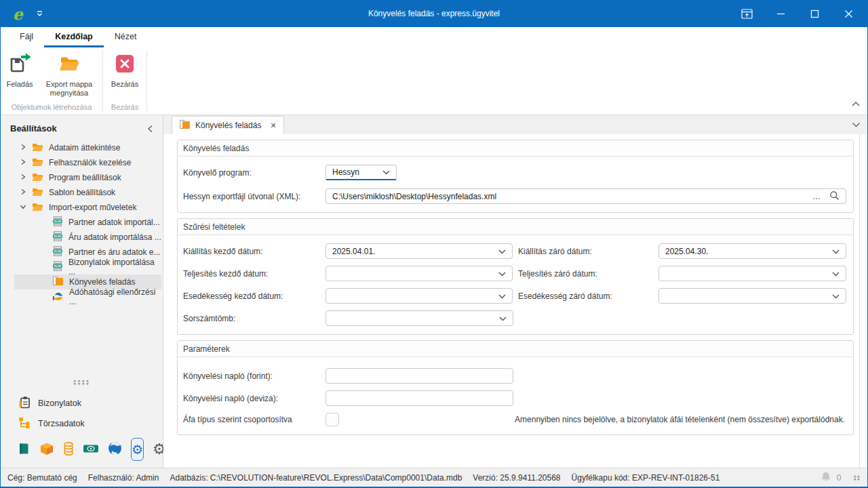 Image resolution: width=868 pixels, height=488 pixels. Describe the element at coordinates (68, 450) in the screenshot. I see `coins-icon` at that location.